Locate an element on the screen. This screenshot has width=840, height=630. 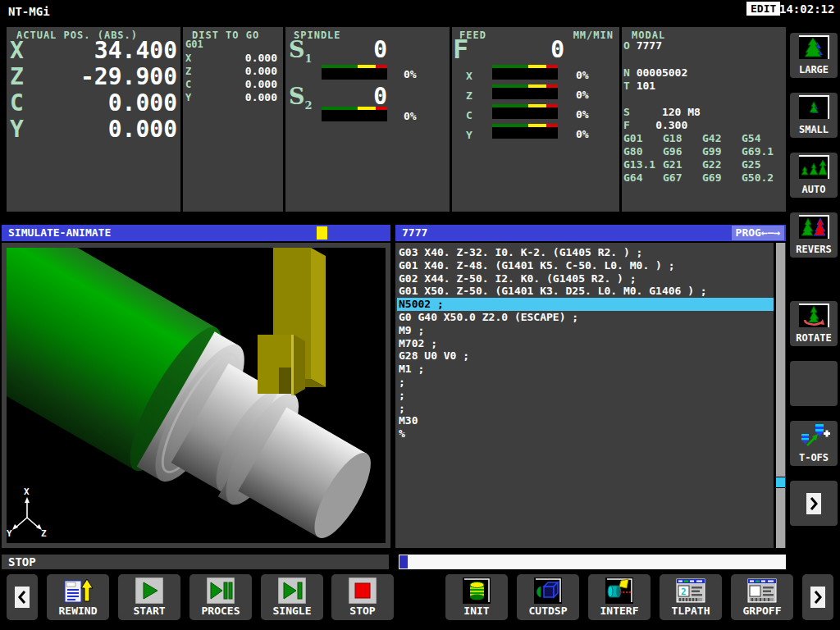
sidebar-menu-next-button is located at coordinates (814, 504).